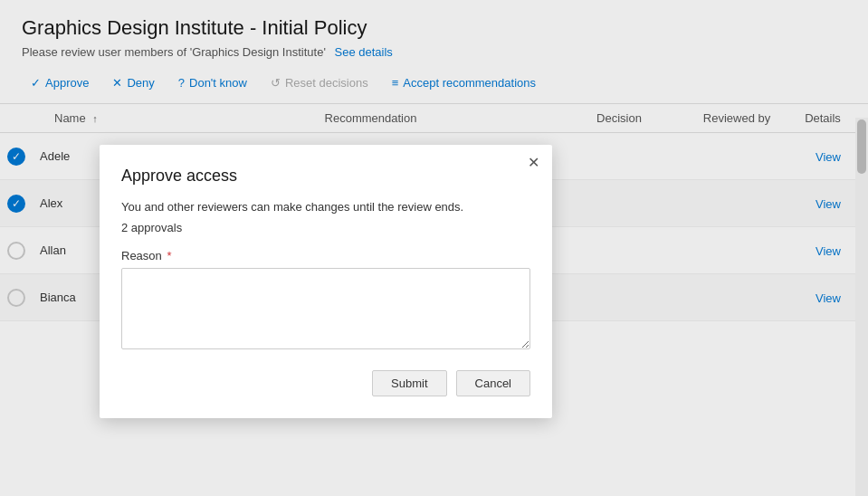 The height and width of the screenshot is (496, 868). I want to click on modal-footer: Submit Cancel, so click(326, 384).